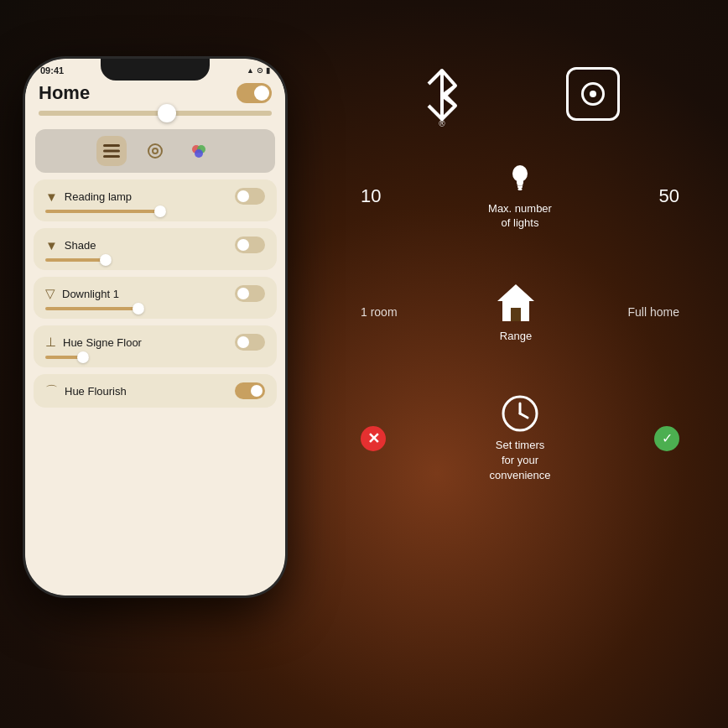 This screenshot has width=728, height=728. Describe the element at coordinates (64, 93) in the screenshot. I see `app-title: Home` at that location.